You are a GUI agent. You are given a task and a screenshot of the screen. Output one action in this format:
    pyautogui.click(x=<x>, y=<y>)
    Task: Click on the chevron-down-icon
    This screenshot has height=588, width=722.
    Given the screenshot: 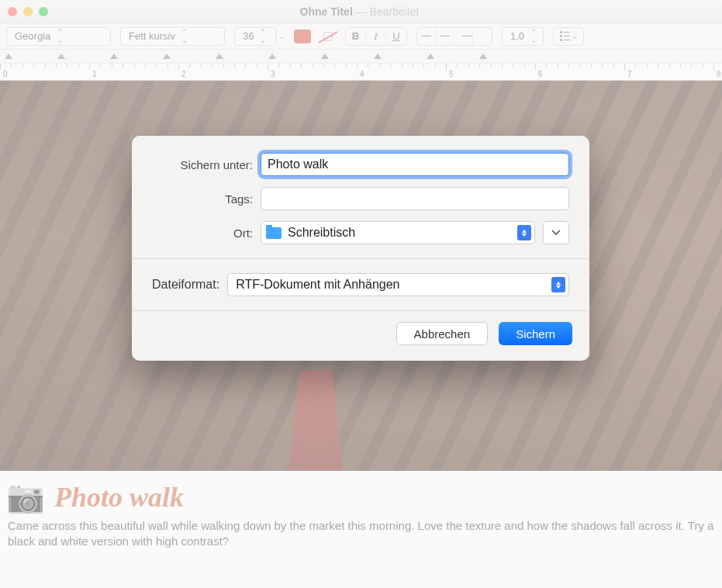 What is the action you would take?
    pyautogui.click(x=556, y=233)
    